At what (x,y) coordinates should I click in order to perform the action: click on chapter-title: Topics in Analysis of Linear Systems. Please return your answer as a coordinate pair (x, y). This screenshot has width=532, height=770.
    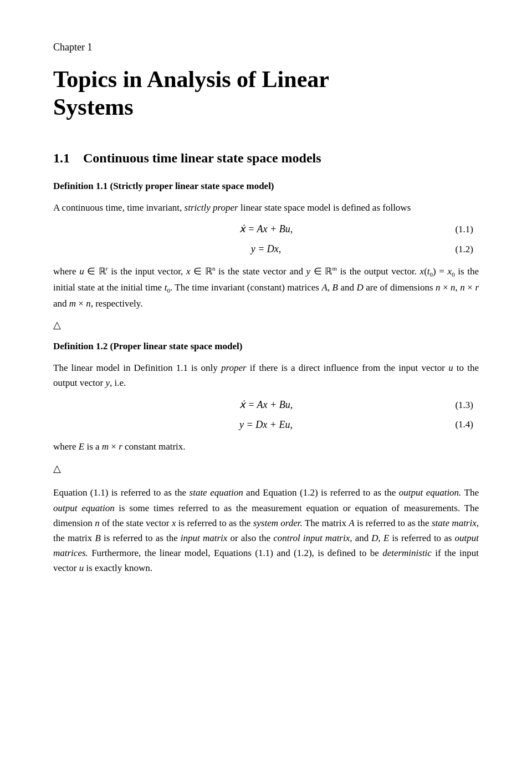
    Looking at the image, I should click on (266, 93).